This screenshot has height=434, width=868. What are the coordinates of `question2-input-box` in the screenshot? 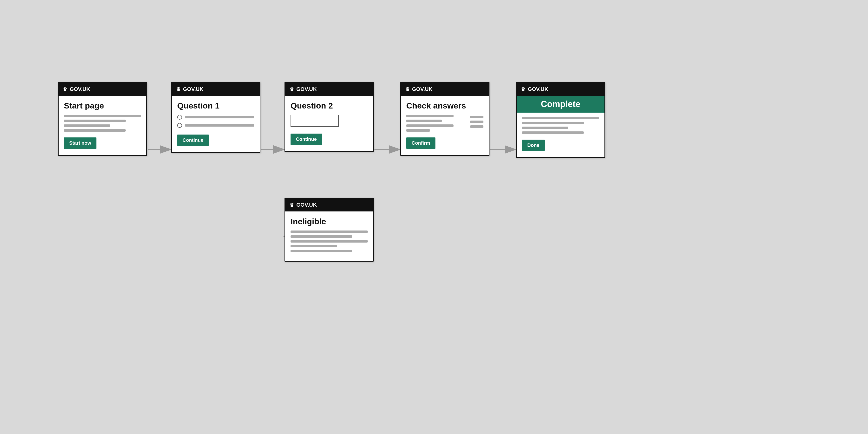 It's located at (315, 121).